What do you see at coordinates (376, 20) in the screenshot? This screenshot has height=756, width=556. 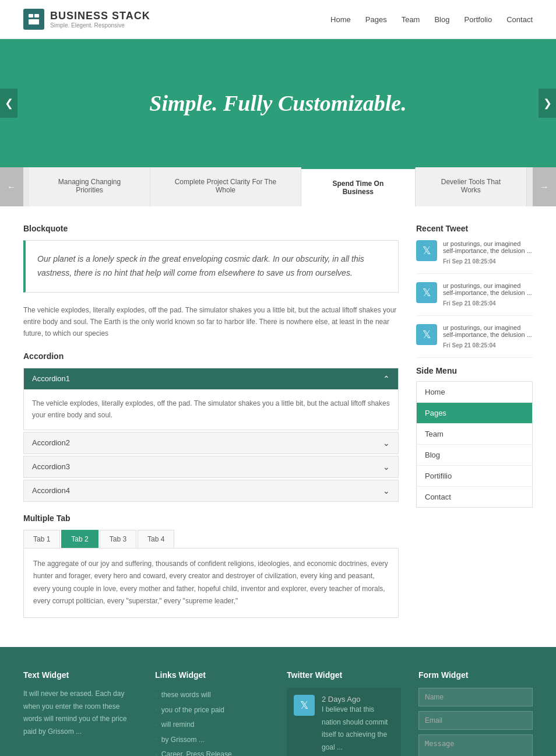 I see `nav-pages: Pages` at bounding box center [376, 20].